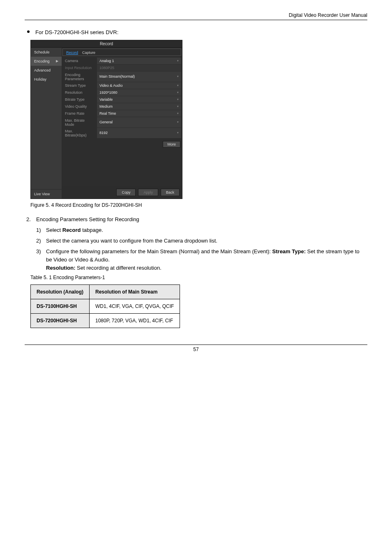 This screenshot has width=392, height=555. I want to click on substep-number: 1), so click(41, 230).